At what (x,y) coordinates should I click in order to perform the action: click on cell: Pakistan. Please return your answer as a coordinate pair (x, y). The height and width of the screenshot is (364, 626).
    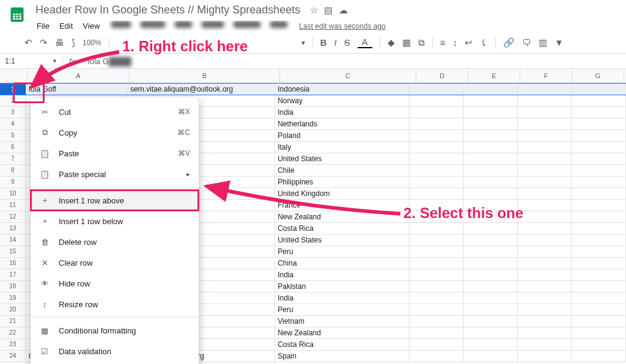
    Looking at the image, I should click on (342, 286).